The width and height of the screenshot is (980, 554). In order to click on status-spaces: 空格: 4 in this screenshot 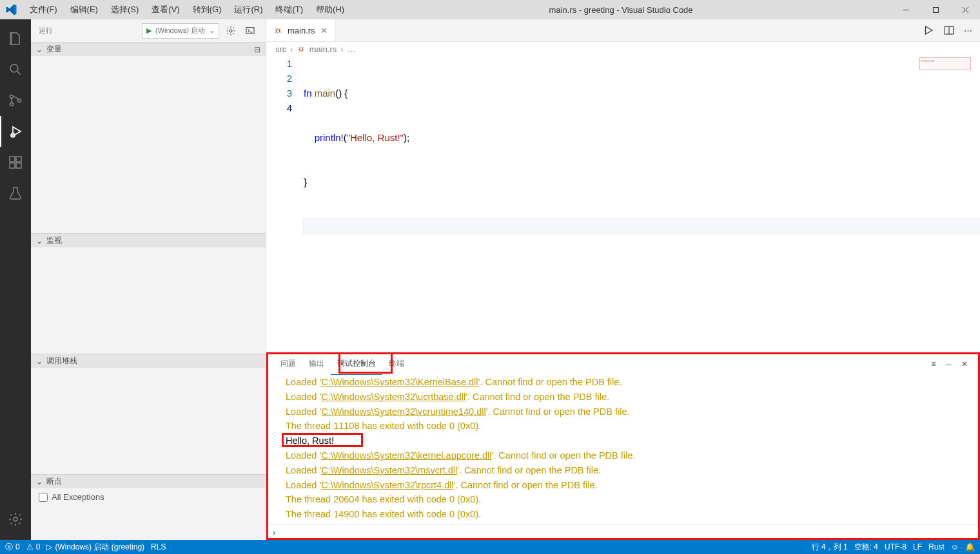, I will do `click(867, 548)`.